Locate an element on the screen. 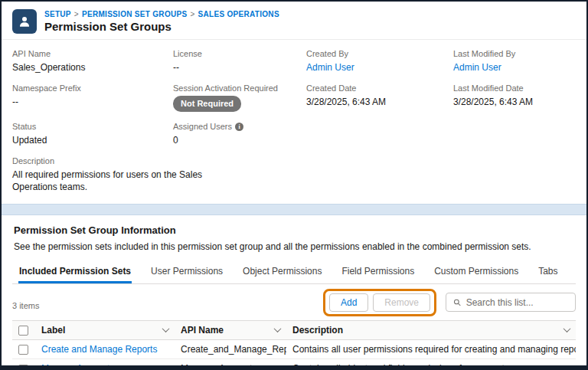  tab-included-permission-sets: Included Permission Sets is located at coordinates (75, 271).